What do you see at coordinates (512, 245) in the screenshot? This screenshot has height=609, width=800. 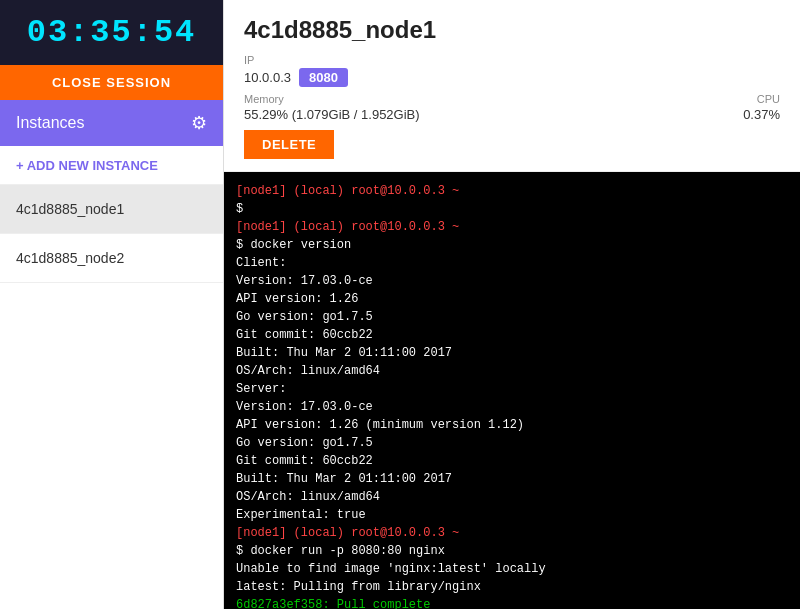 I see `terminal-line: $ docker version` at bounding box center [512, 245].